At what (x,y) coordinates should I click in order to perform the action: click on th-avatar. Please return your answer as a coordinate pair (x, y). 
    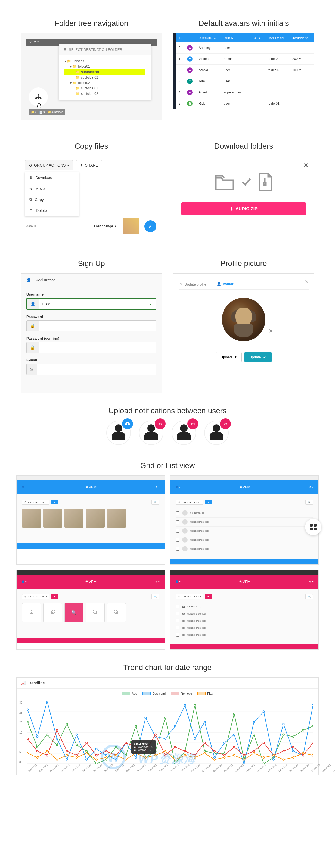
    Looking at the image, I should click on (191, 38).